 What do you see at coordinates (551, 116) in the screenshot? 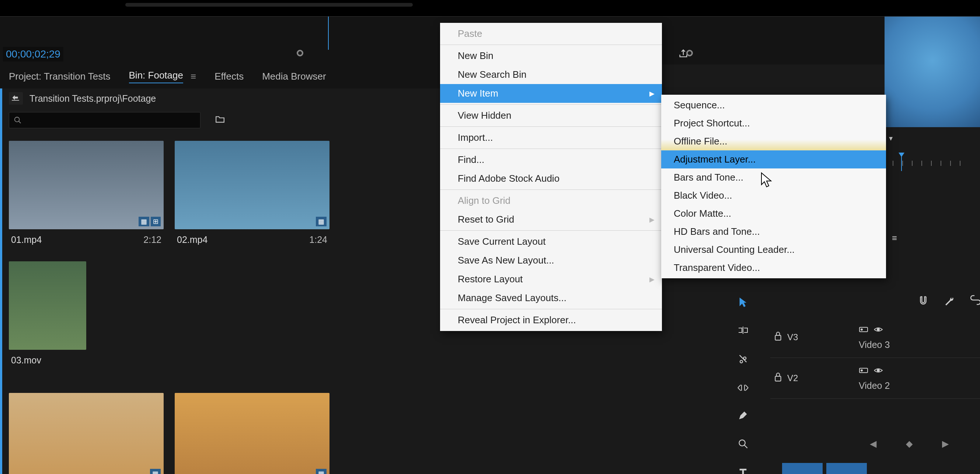
I see `menu-view-hidden: View Hidden` at bounding box center [551, 116].